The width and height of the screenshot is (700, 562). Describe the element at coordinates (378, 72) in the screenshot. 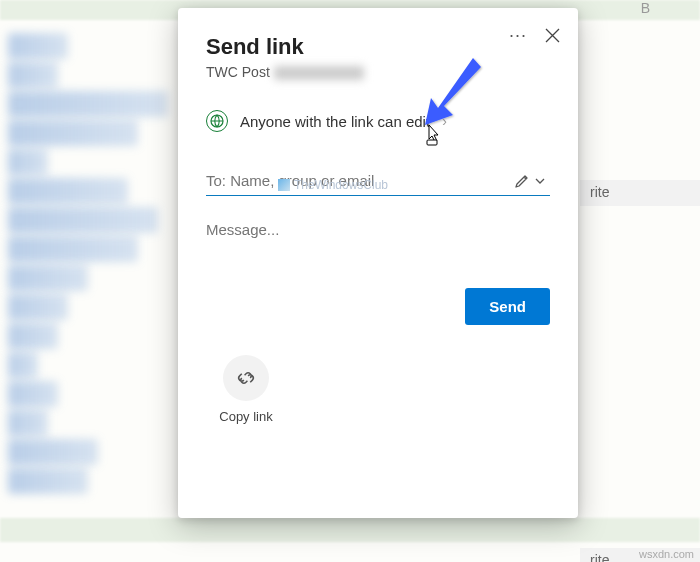

I see `dialog-subtitle: TWC Post` at that location.